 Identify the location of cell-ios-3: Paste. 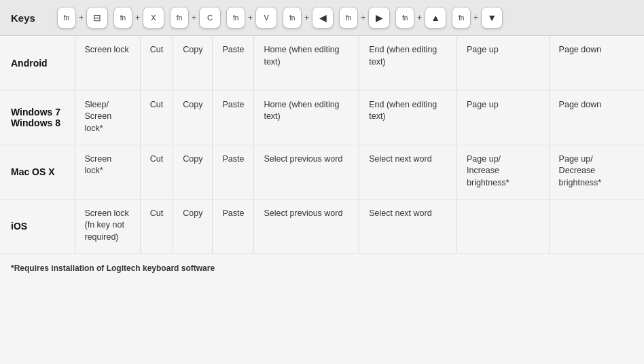
(234, 226).